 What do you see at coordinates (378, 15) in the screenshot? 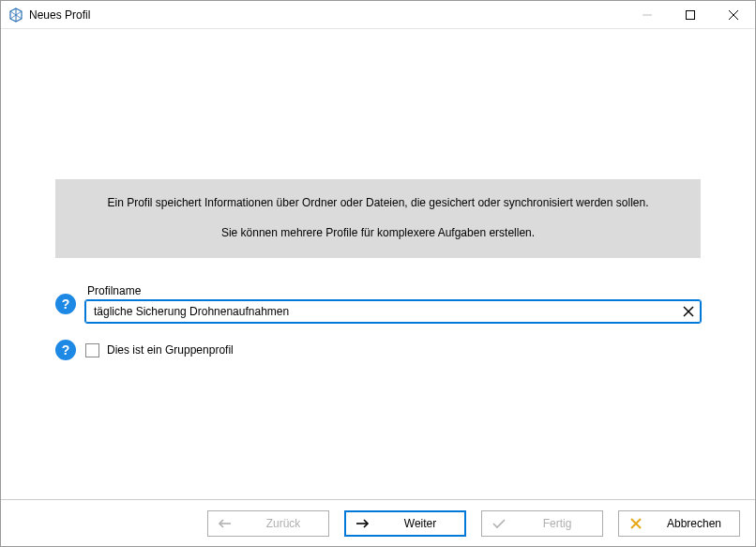
I see `titlebar: Neues Profil` at bounding box center [378, 15].